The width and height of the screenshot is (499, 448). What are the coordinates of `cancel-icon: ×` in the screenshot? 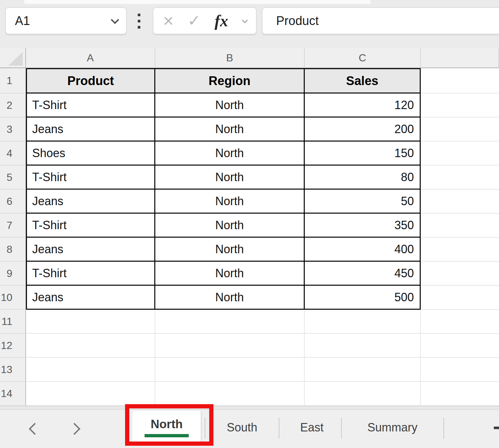 It's located at (168, 21).